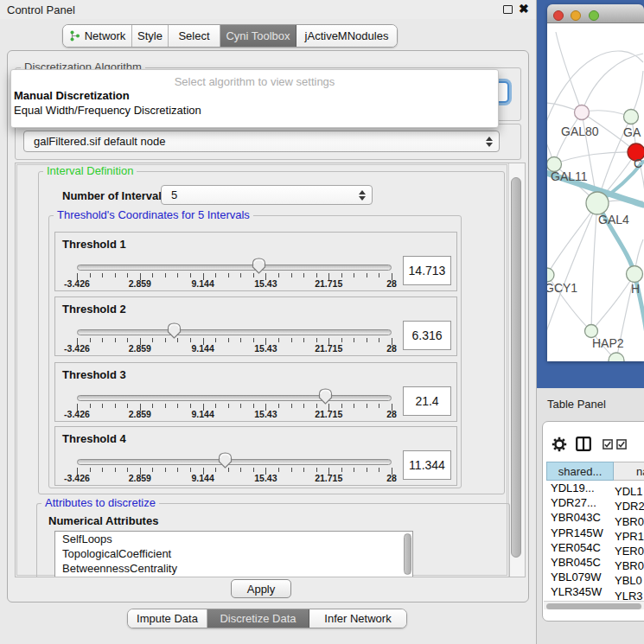  I want to click on attribute-list-item: SelfLoops, so click(233, 539).